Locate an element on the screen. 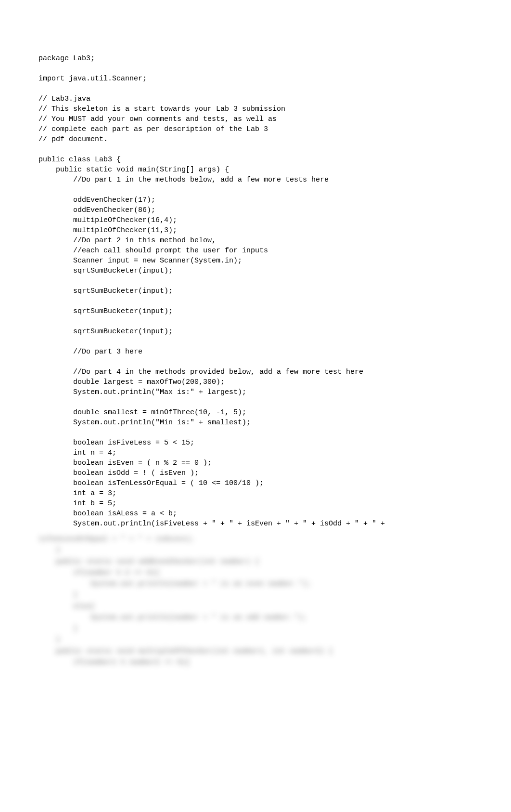  blurred-line: if(number % 2 == 0){ is located at coordinates (275, 573).